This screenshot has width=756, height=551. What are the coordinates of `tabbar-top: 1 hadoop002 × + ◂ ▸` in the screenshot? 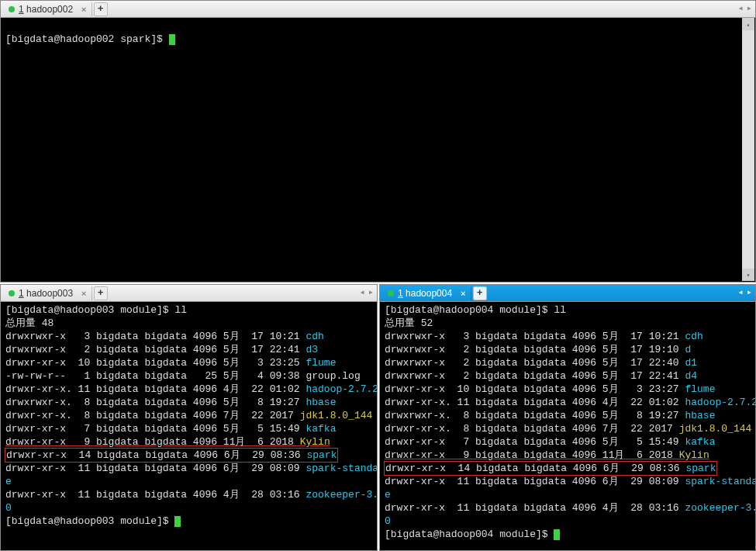 It's located at (378, 9).